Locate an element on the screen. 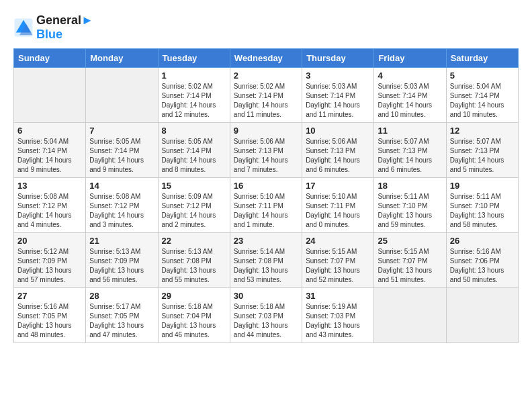  cell-info: Sunrise: 5:14 AMSunset: 7:08 PMDaylight:… is located at coordinates (266, 266).